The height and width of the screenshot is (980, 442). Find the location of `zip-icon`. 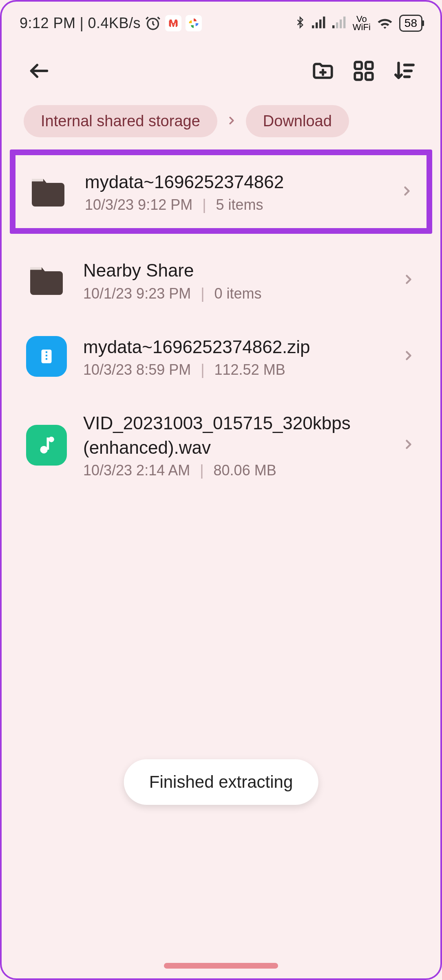

zip-icon is located at coordinates (46, 356).